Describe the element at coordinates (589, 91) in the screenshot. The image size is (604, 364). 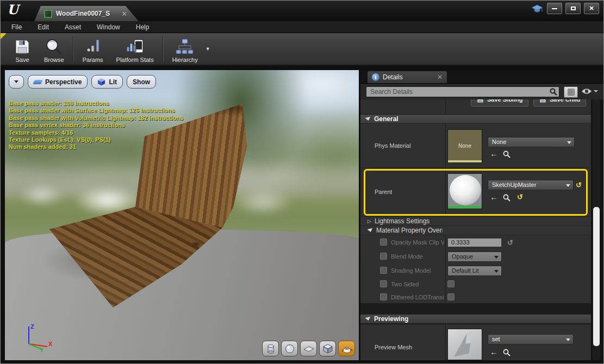
I see `view-options-button` at that location.